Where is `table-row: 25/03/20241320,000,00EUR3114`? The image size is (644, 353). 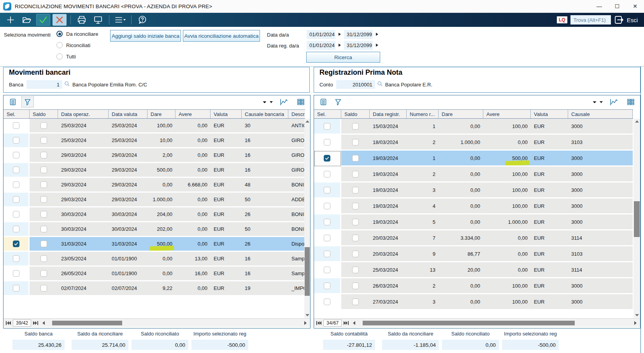 table-row: 25/03/20241320,000,00EUR3114 is located at coordinates (474, 270).